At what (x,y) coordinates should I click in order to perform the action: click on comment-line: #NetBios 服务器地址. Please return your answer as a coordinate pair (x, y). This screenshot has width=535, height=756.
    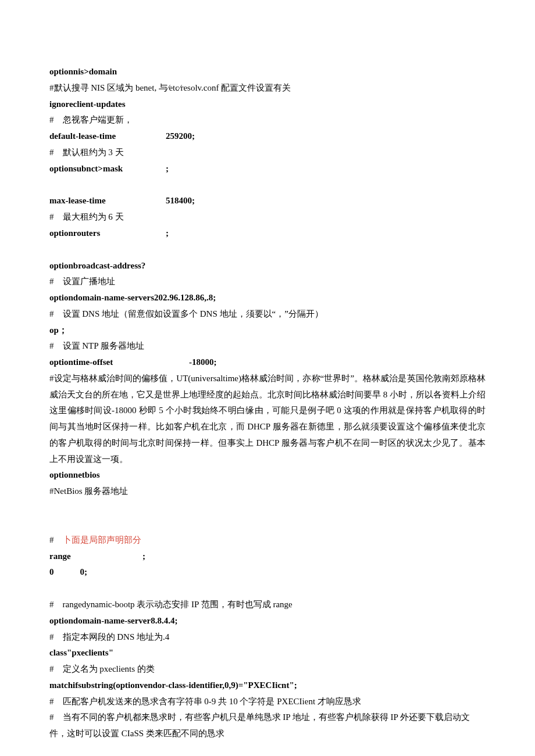
    Looking at the image, I should click on (268, 492).